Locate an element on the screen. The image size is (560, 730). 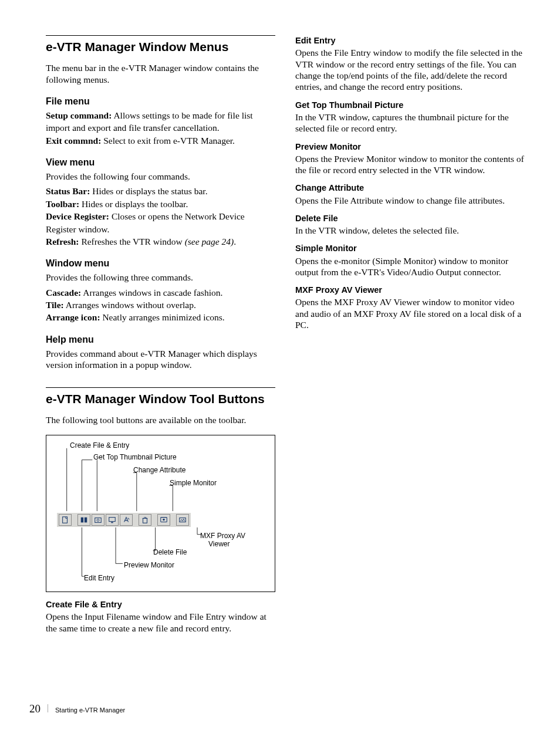
label-change-attribute: Change Attribute is located at coordinates (160, 471).